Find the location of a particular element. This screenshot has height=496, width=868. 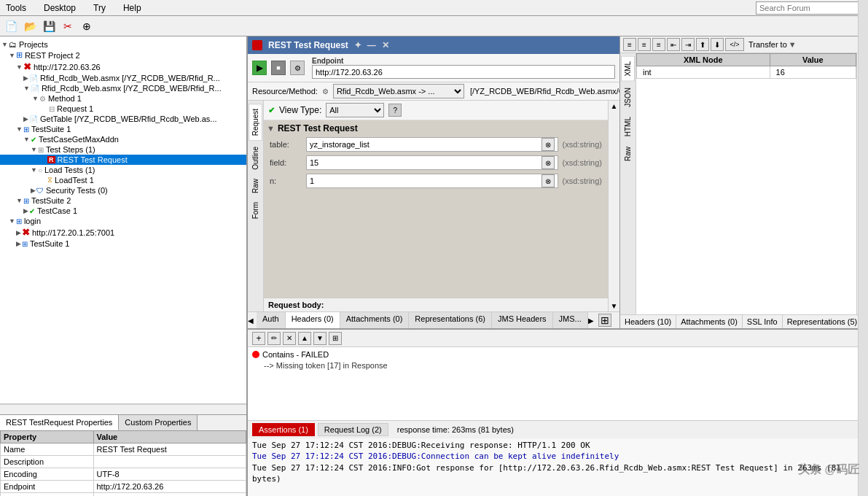

tab-headers: Headers (0) is located at coordinates (313, 320).